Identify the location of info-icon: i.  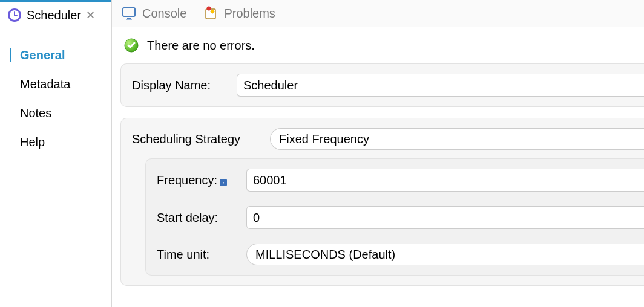
(223, 183).